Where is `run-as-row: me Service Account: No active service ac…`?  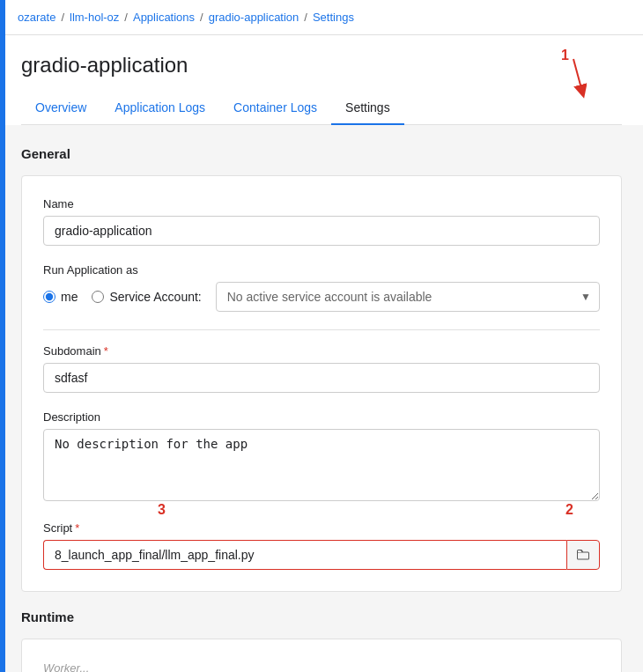 run-as-row: me Service Account: No active service ac… is located at coordinates (322, 297).